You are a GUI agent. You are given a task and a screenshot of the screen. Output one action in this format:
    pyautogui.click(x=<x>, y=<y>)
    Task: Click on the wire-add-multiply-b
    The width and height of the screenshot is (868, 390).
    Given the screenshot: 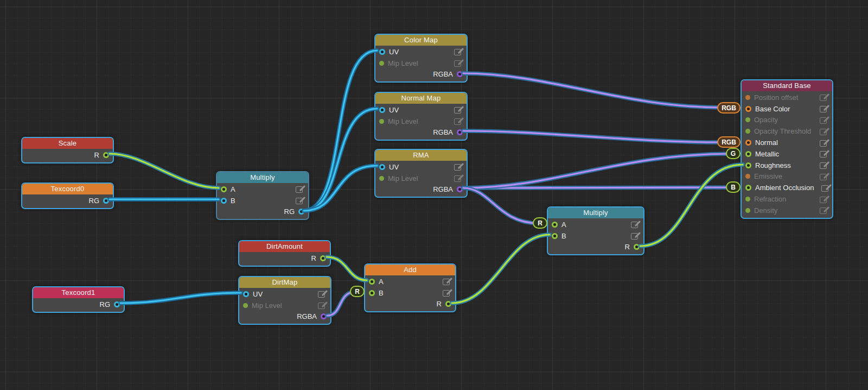 What is the action you would take?
    pyautogui.click(x=501, y=269)
    